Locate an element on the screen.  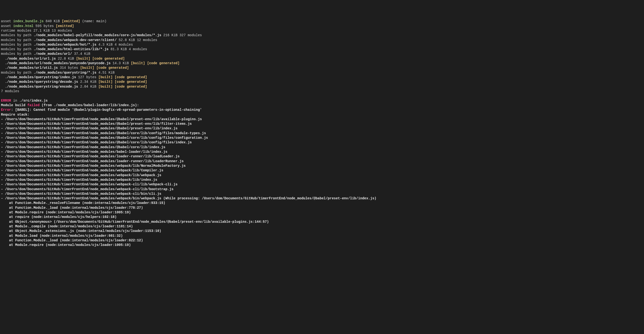
module-group: modules by path ./node_modules/querystri… is located at coordinates (58, 73).